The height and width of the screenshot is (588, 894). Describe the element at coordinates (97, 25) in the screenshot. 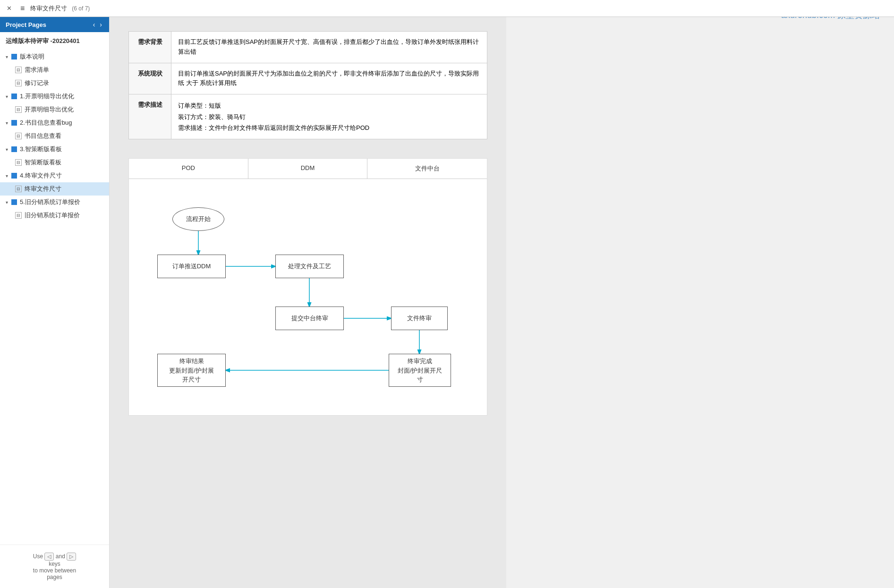

I see `nav-arrows: ‹ ›` at that location.